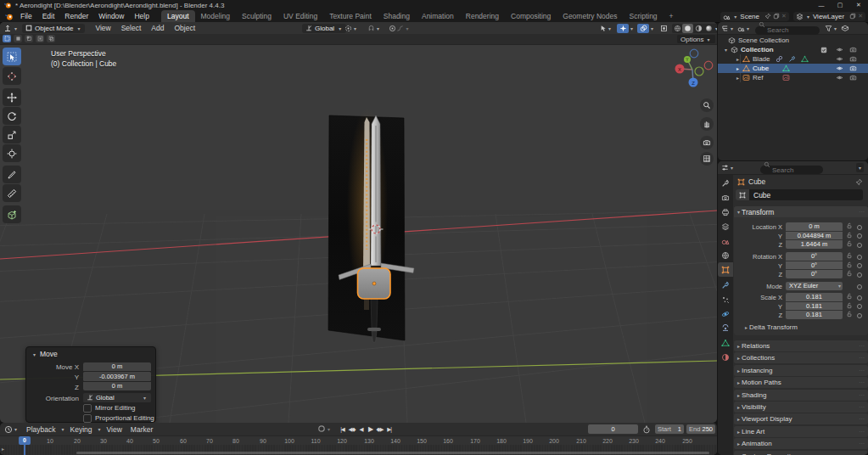 This screenshot has height=455, width=868. What do you see at coordinates (815, 256) in the screenshot?
I see `rotation-x-field: 0°` at bounding box center [815, 256].